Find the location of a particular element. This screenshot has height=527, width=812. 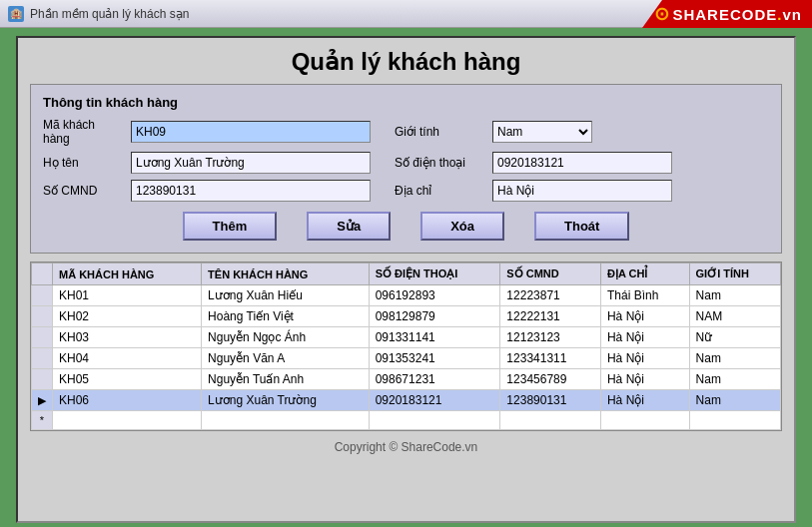

cell-sdt: 096192893 is located at coordinates (434, 295).